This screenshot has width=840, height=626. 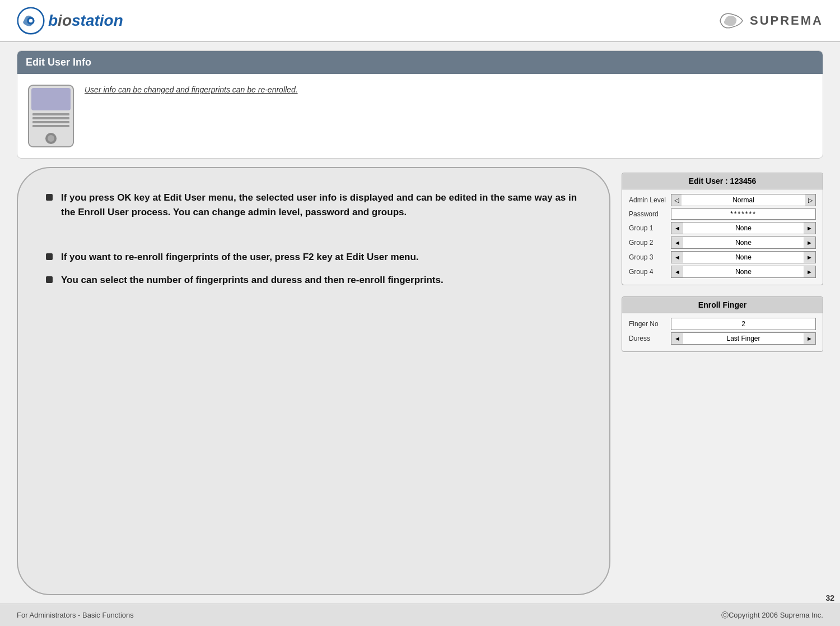 What do you see at coordinates (744, 200) in the screenshot?
I see `admin-level-value: Normal` at bounding box center [744, 200].